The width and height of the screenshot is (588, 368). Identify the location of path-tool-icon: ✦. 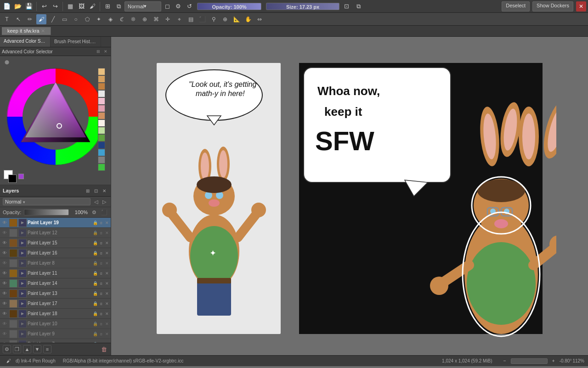
(99, 19).